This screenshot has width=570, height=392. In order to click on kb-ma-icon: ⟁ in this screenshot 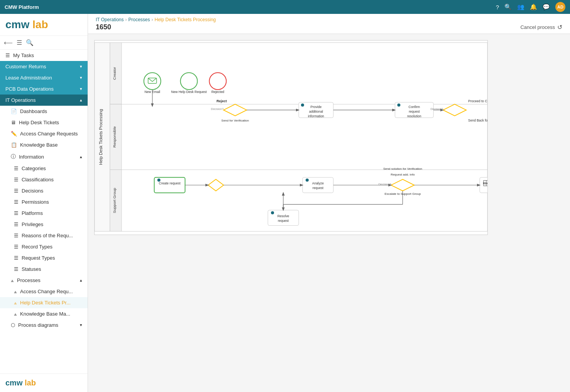, I will do `click(15, 314)`.